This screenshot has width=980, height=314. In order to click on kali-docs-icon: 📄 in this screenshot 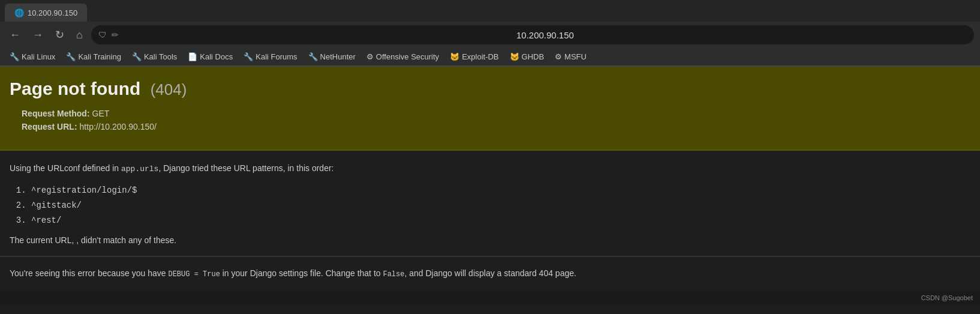, I will do `click(193, 56)`.